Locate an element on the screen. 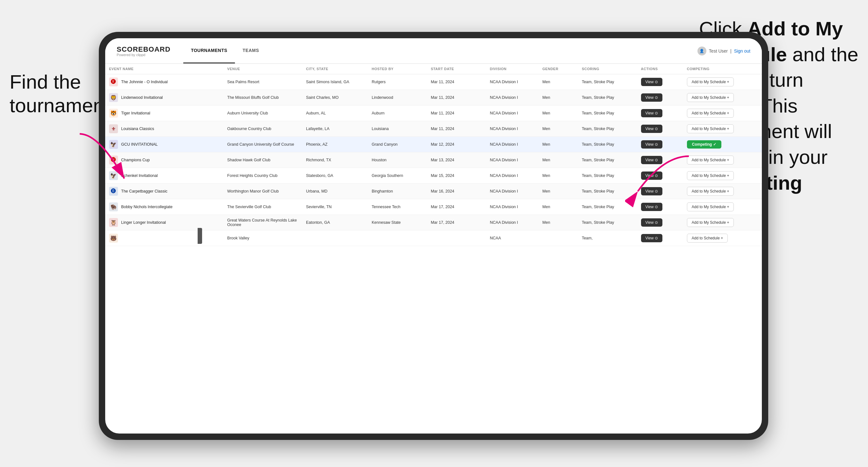 The width and height of the screenshot is (868, 467). venue-cell: Sea Palms Resort is located at coordinates (263, 82).